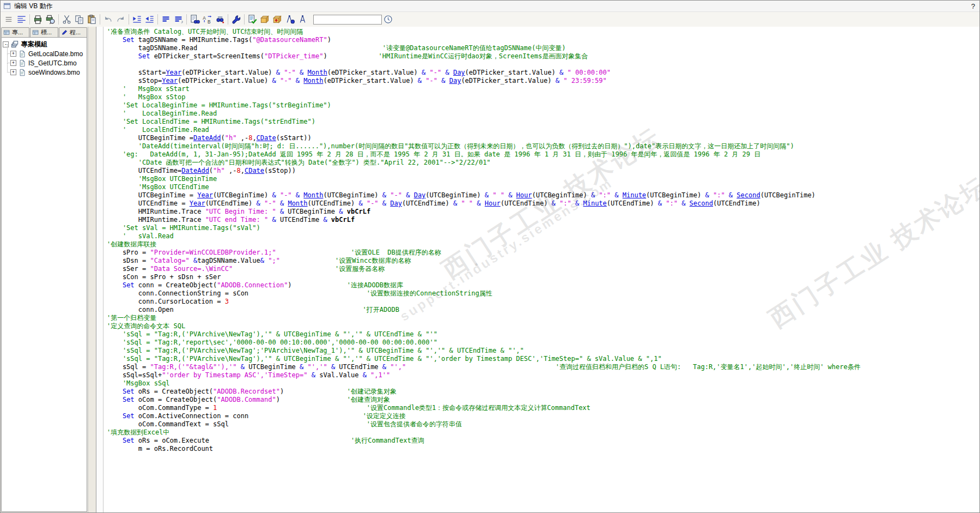 The width and height of the screenshot is (980, 513). What do you see at coordinates (543, 440) in the screenshot?
I see `code-line: Set oRs = oCom.Execute '执行CommandText查询` at bounding box center [543, 440].